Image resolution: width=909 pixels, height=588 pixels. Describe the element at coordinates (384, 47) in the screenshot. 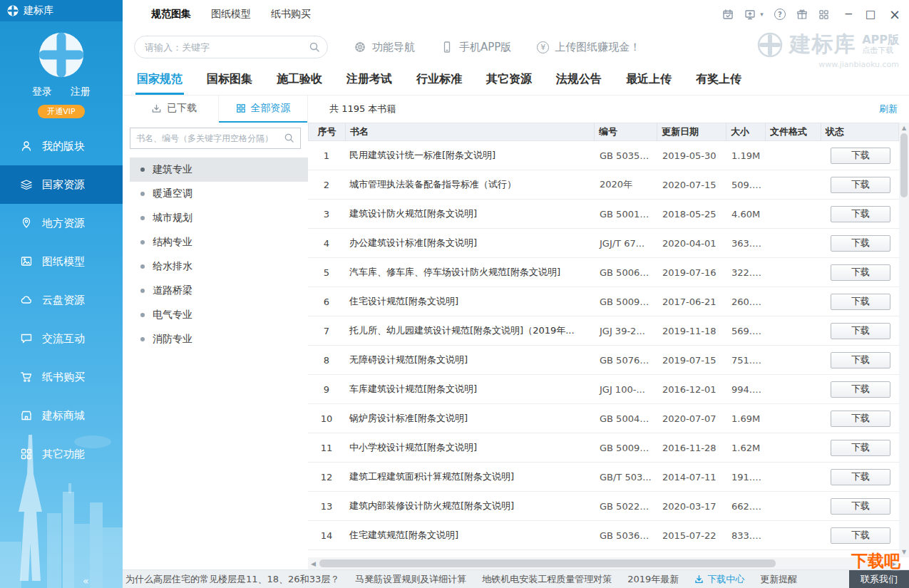

I see `feature-navigation-link: 功能导航` at that location.